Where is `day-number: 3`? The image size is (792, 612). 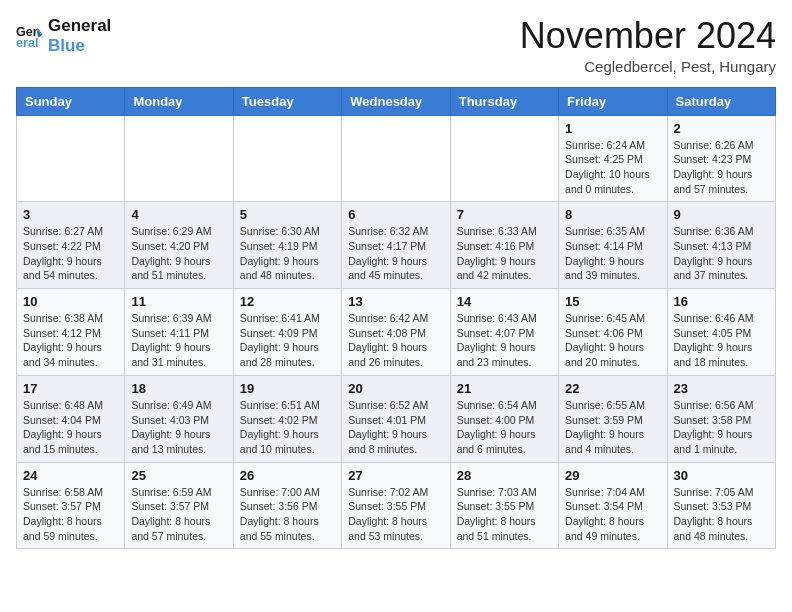 day-number: 3 is located at coordinates (70, 214).